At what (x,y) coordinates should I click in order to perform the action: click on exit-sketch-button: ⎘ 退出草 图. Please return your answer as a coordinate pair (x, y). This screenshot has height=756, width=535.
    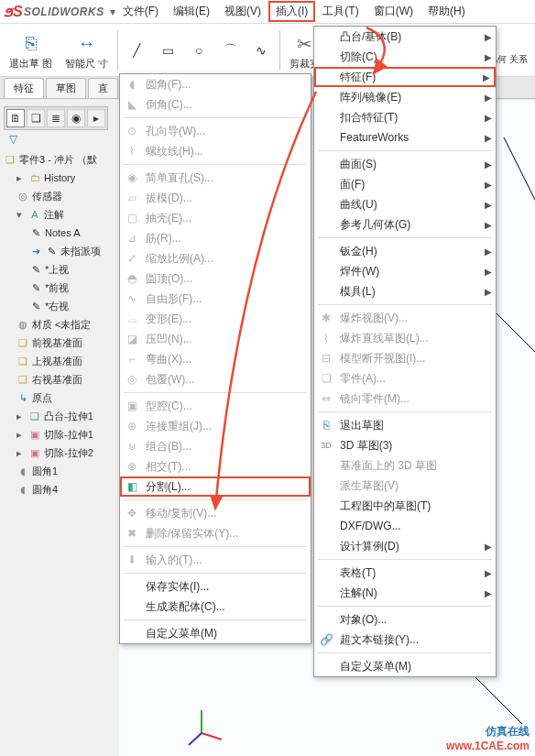
    Looking at the image, I should click on (31, 49).